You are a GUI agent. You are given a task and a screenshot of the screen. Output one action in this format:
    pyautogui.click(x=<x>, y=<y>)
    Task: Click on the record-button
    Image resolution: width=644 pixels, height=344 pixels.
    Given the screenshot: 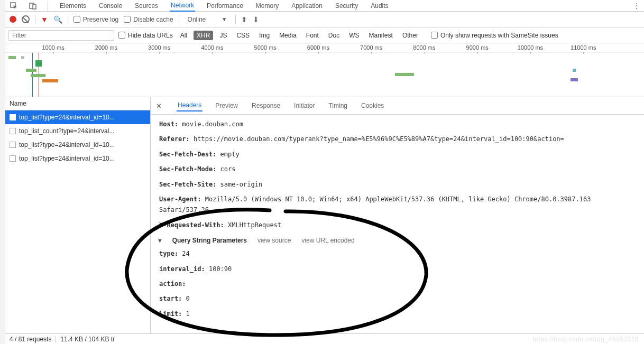 What is the action you would take?
    pyautogui.click(x=13, y=19)
    